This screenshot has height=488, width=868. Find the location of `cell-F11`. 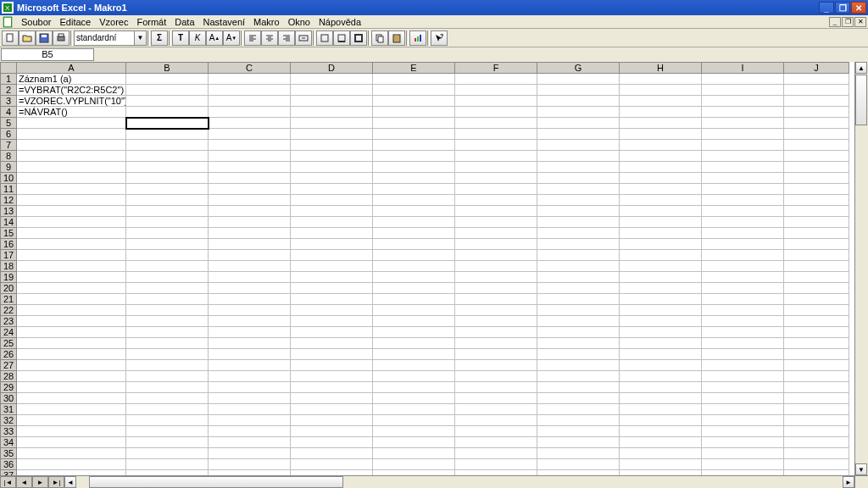

cell-F11 is located at coordinates (497, 190).